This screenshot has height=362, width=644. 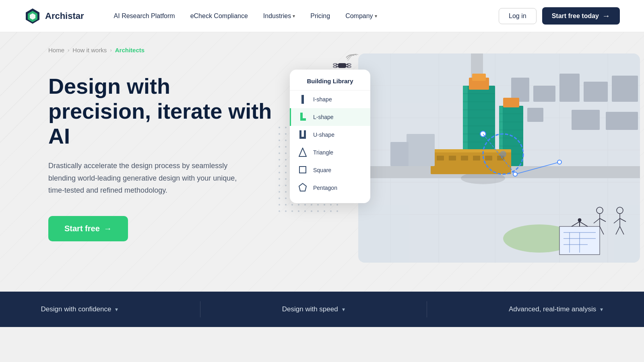 What do you see at coordinates (330, 99) in the screenshot?
I see `bl-item-i-shape: I-shape` at bounding box center [330, 99].